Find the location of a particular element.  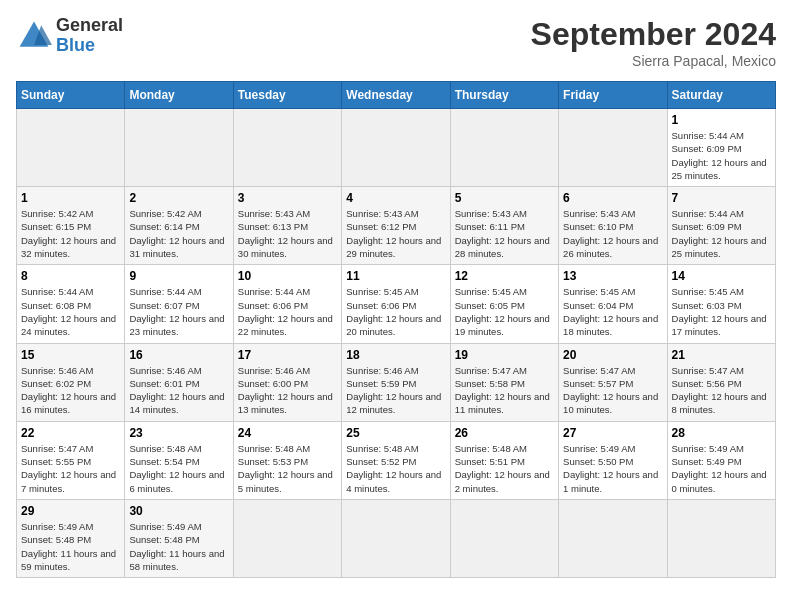

calendar-cell: 29Sunrise: 5:49 AMSunset: 5:48 PMDayligh… is located at coordinates (71, 538).